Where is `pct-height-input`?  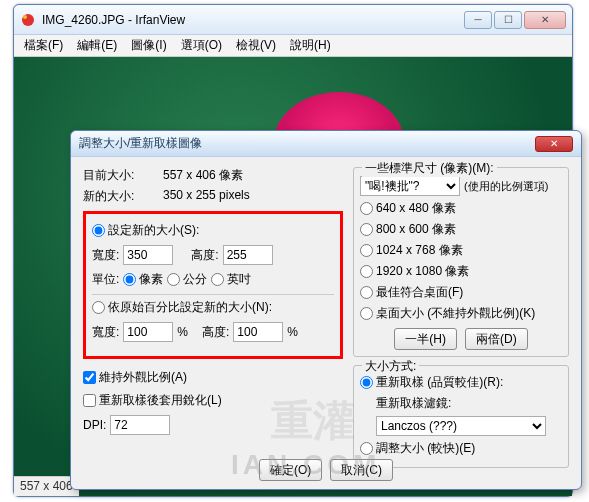 pct-height-input is located at coordinates (258, 332).